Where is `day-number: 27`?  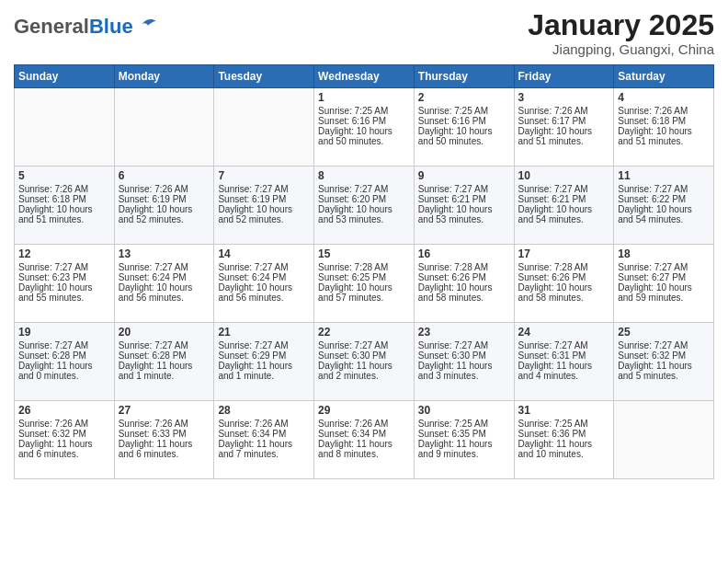
day-number: 27 is located at coordinates (165, 410).